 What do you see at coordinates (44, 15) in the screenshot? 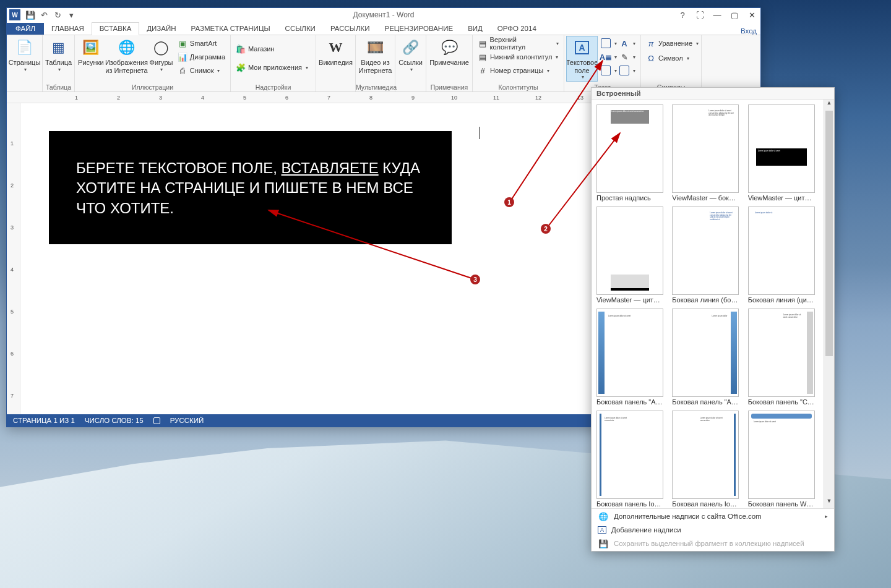
I see `undo-icon: ↶` at bounding box center [44, 15].